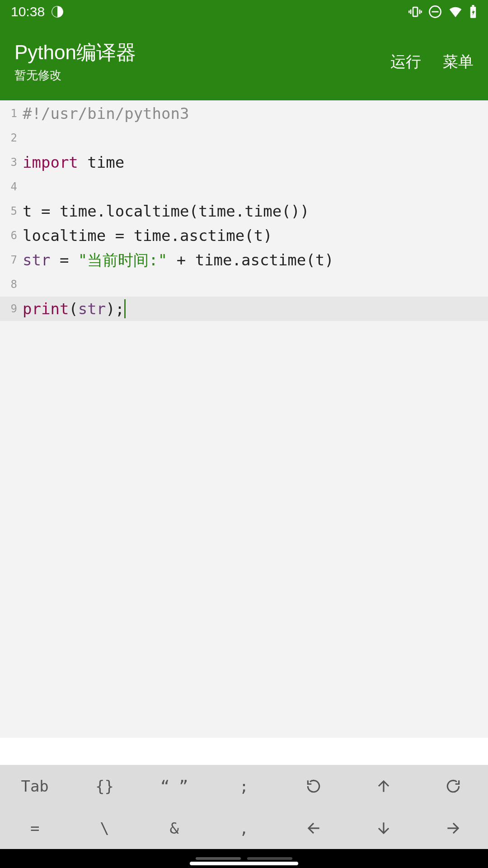 This screenshot has height=868, width=488. Describe the element at coordinates (166, 211) in the screenshot. I see `code-token: t = time.localtime(time.time())` at that location.